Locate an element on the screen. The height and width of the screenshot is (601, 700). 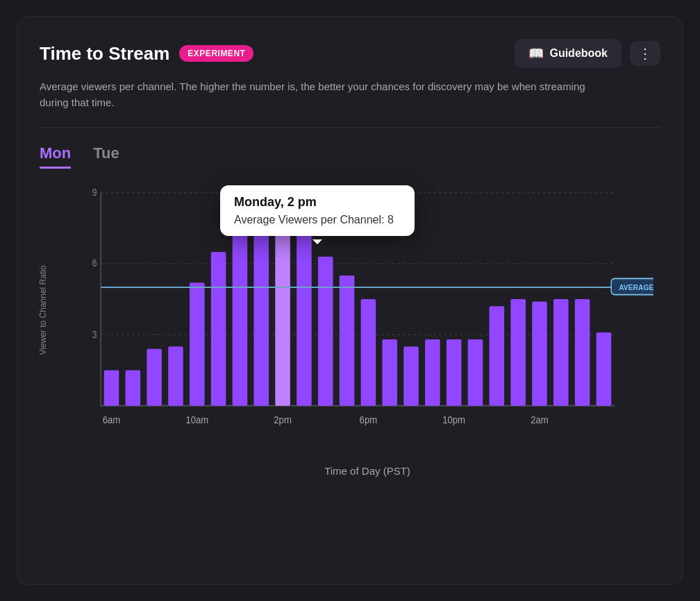
svg-text: 2am is located at coordinates (540, 419).